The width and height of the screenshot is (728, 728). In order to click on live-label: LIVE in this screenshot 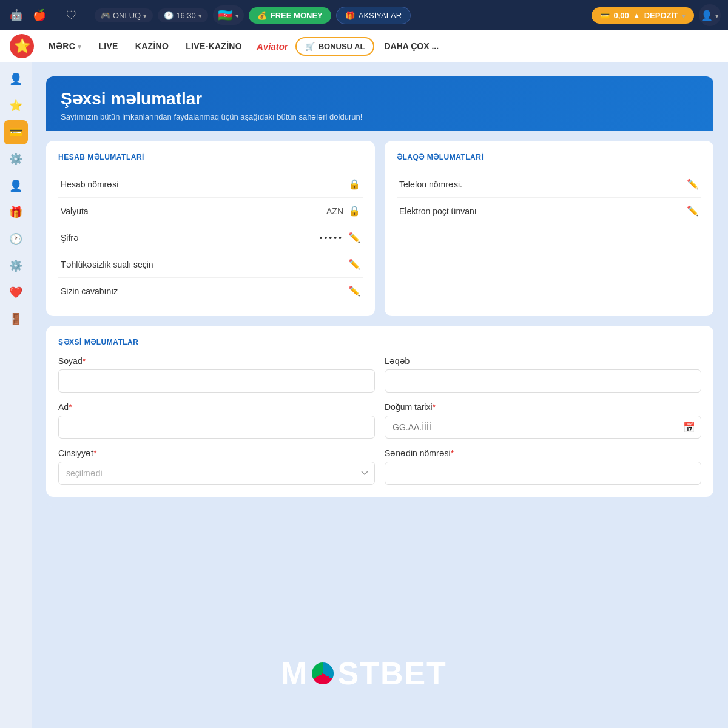, I will do `click(108, 46)`.